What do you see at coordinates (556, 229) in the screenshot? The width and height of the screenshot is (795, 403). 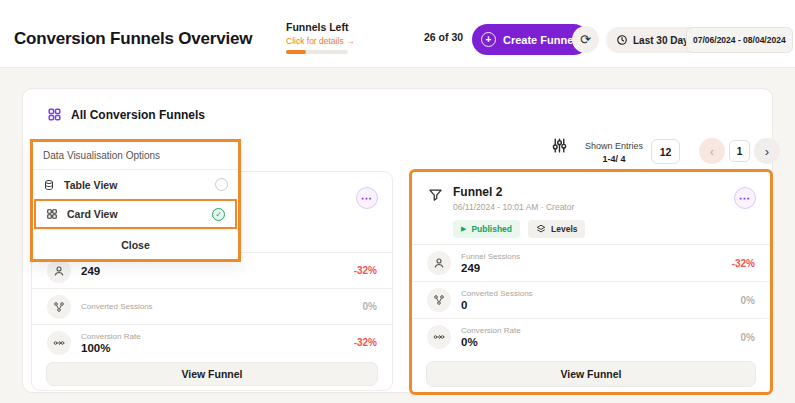 I see `levels-badge: Levels` at bounding box center [556, 229].